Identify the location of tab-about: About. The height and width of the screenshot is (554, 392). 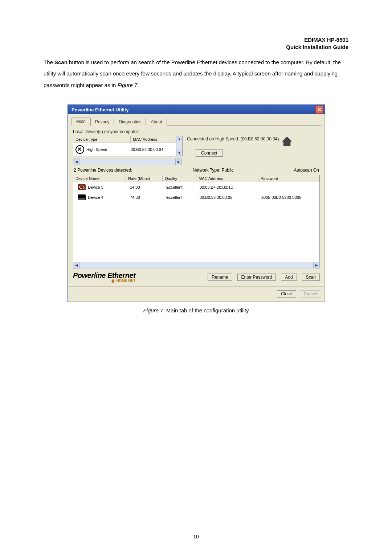
(156, 122).